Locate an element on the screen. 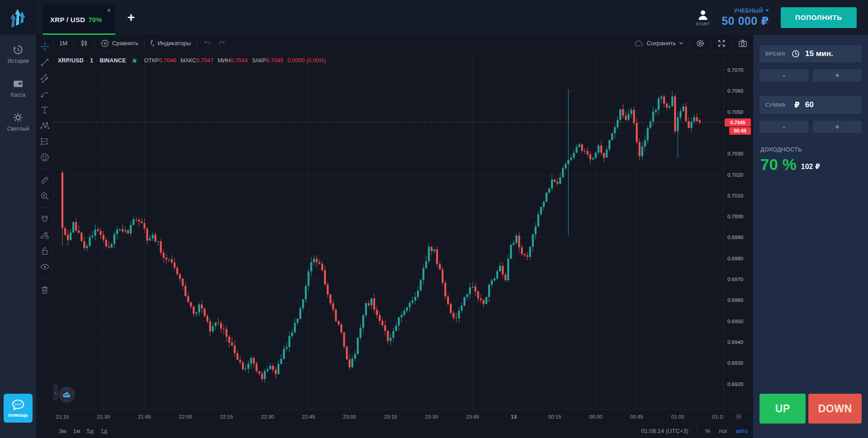 This screenshot has height=438, width=868. help-button: помощь is located at coordinates (18, 408).